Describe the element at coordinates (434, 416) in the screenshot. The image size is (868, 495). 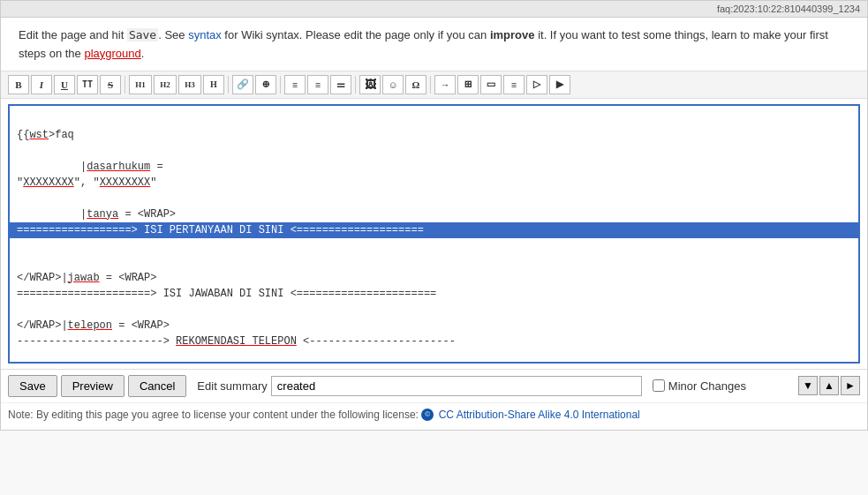
I see `note-bar: Note: By editing this page you agree to …` at that location.